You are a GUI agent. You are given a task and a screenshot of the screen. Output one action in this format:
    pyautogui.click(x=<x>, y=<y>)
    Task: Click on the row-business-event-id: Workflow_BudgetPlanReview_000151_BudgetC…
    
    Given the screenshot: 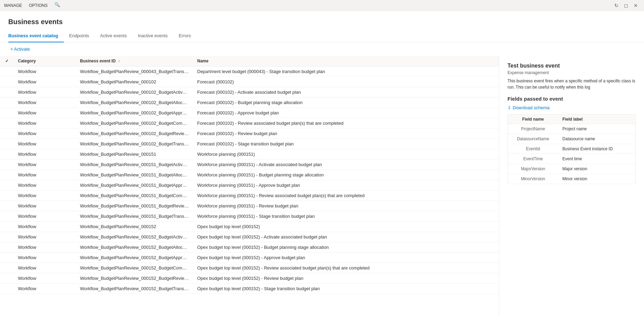 What is the action you would take?
    pyautogui.click(x=134, y=196)
    